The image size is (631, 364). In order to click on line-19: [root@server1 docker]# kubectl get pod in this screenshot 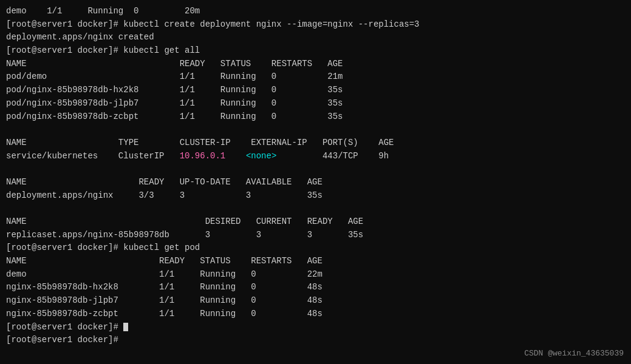, I will do `click(316, 248)`.